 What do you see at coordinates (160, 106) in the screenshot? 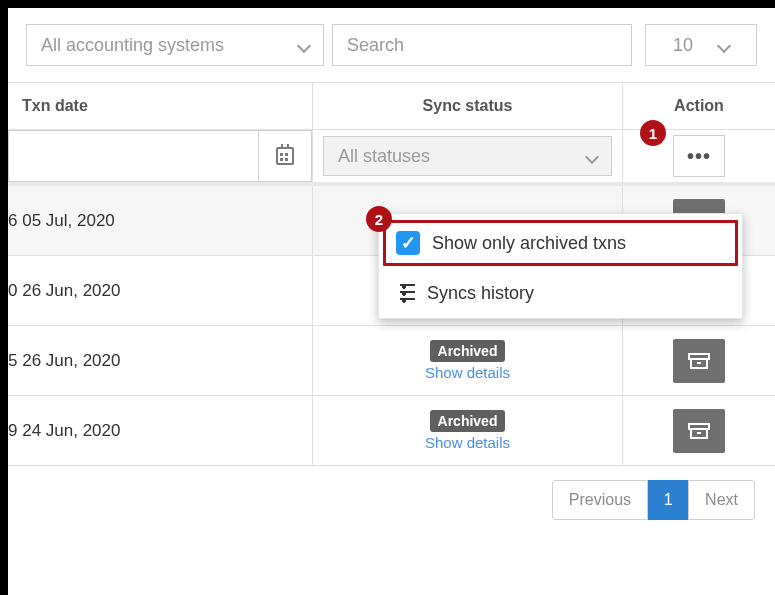
I see `col-header-txn-date: Txn date` at bounding box center [160, 106].